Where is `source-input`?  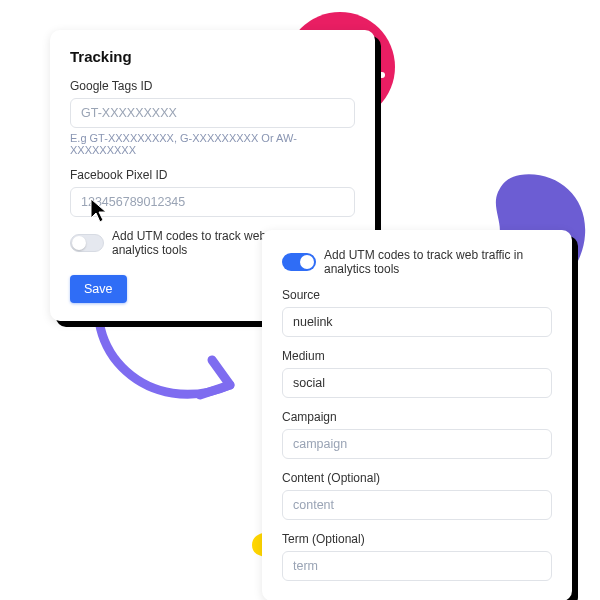 source-input is located at coordinates (417, 322).